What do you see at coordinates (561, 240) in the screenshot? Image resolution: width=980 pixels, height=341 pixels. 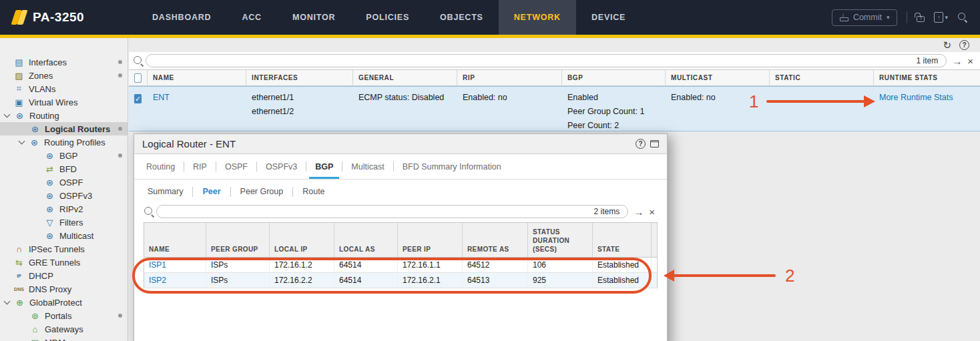 I see `column-header-status-duration: STATUS DURATION (SECS)` at bounding box center [561, 240].